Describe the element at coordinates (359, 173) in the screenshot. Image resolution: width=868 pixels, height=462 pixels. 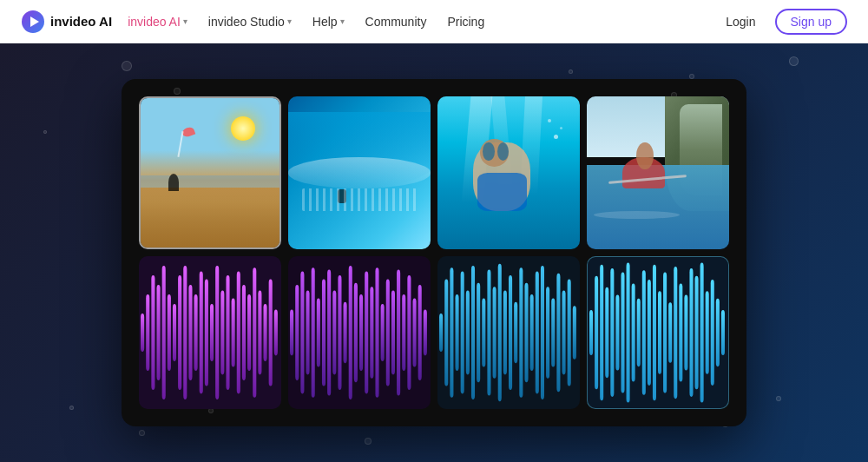
I see `video-clip-wave` at that location.